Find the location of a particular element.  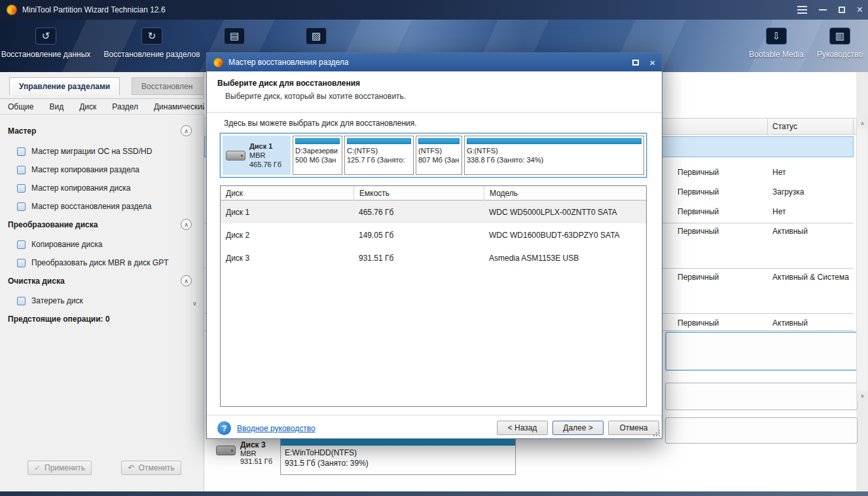

close-icon: × is located at coordinates (860, 10).